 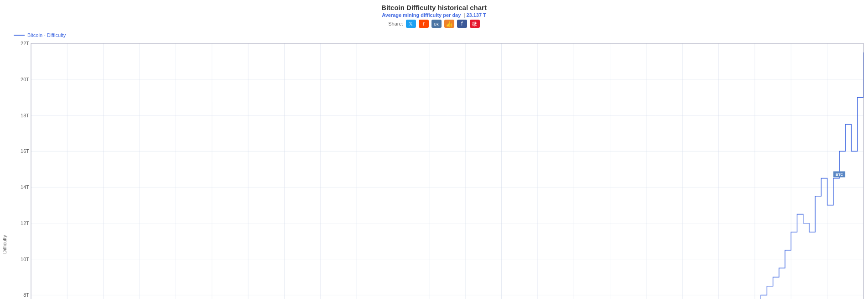 What do you see at coordinates (449, 24) in the screenshot?
I see `share-ok: 👍` at bounding box center [449, 24].